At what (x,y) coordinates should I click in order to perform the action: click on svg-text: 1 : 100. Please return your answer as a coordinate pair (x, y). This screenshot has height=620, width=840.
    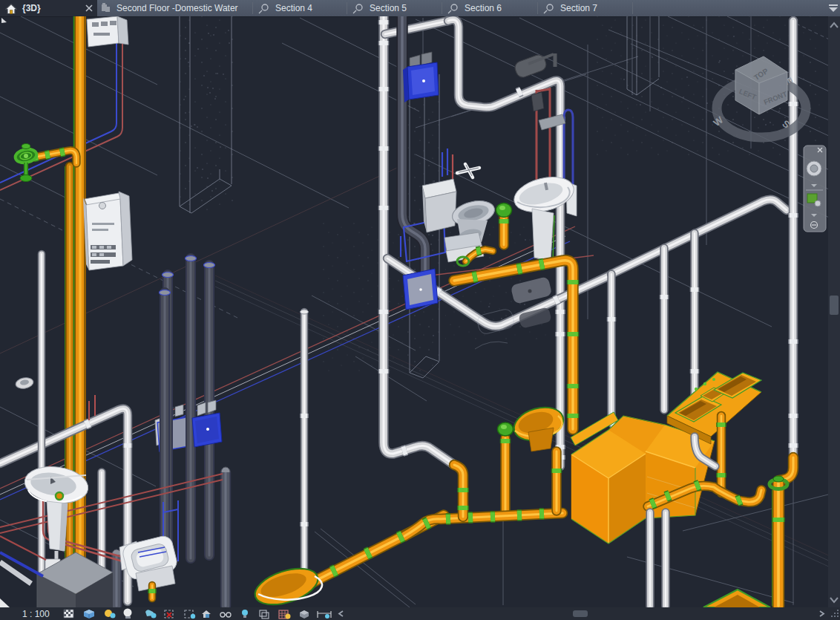
    Looking at the image, I should click on (36, 614).